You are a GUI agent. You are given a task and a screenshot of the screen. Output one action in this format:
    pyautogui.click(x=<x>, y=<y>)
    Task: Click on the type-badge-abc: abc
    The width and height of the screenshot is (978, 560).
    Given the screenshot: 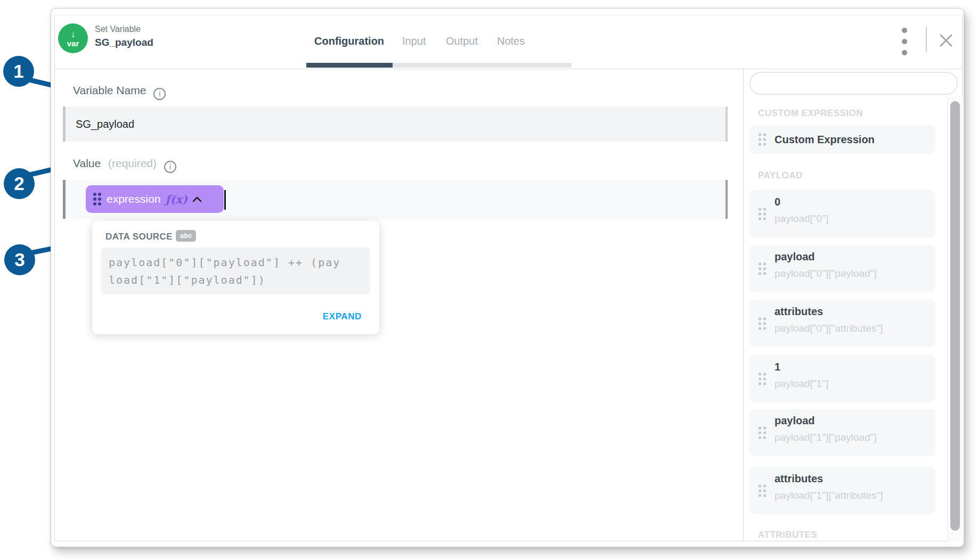 What is the action you would take?
    pyautogui.click(x=186, y=236)
    